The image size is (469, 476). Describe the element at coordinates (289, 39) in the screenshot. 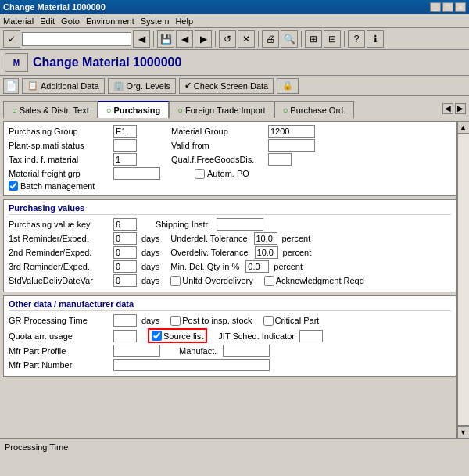

I see `find-btn: 🔍` at that location.